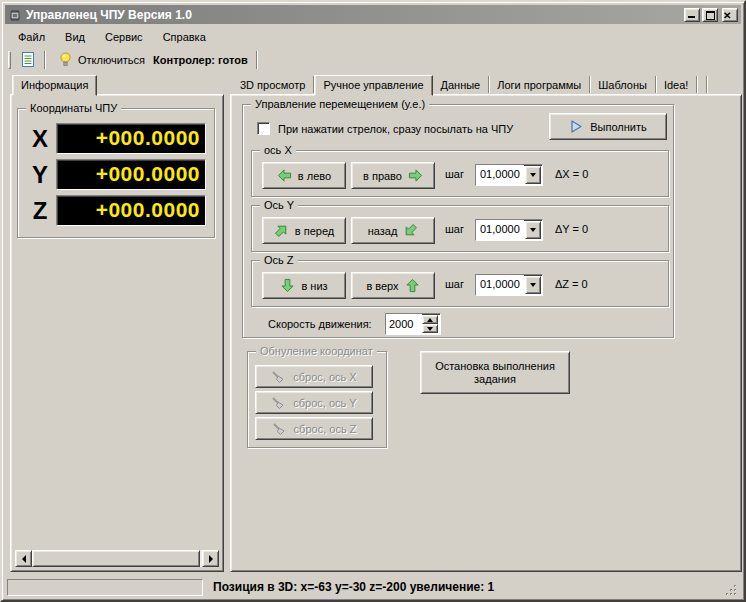  Describe the element at coordinates (32, 37) in the screenshot. I see `menu-file: Файл` at that location.